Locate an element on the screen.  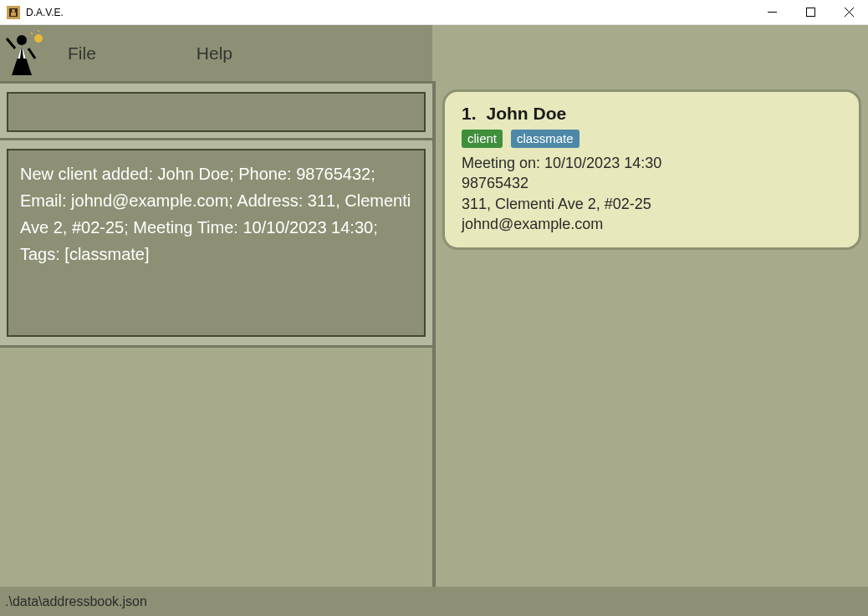
person-tags: client classmate is located at coordinates (652, 139).